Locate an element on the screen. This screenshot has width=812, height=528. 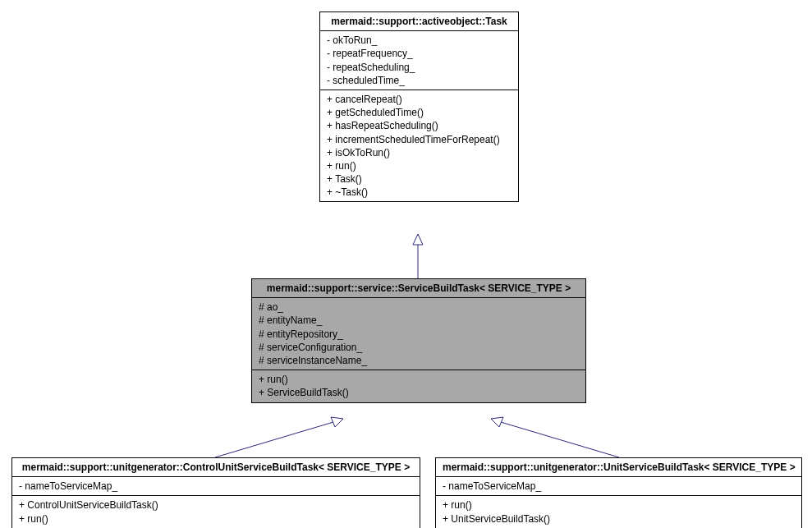
class-title: mermaid::support::unitgenerator::Control… is located at coordinates (216, 468).